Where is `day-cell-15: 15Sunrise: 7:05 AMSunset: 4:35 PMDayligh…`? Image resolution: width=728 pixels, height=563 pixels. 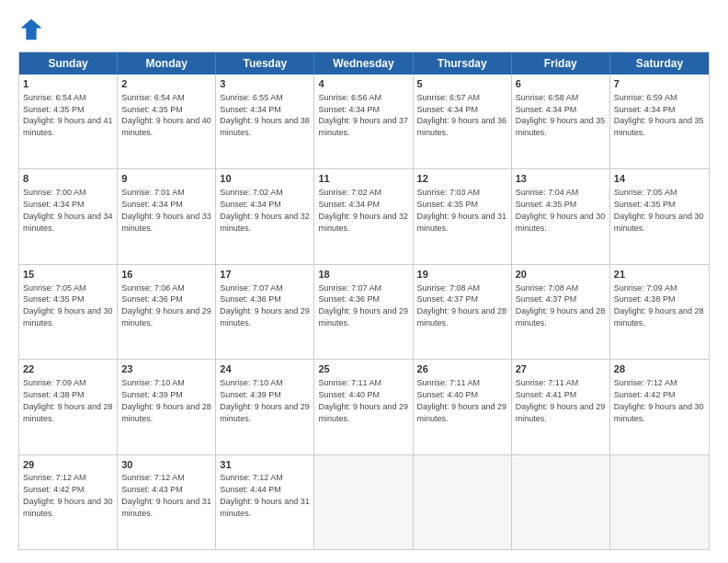 day-cell-15: 15Sunrise: 7:05 AMSunset: 4:35 PMDayligh… is located at coordinates (68, 312).